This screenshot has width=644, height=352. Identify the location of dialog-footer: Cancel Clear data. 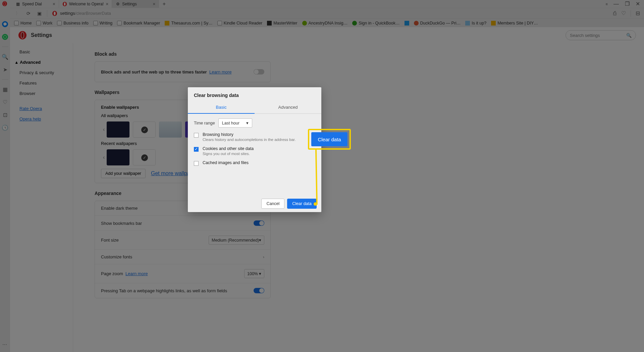
(255, 204).